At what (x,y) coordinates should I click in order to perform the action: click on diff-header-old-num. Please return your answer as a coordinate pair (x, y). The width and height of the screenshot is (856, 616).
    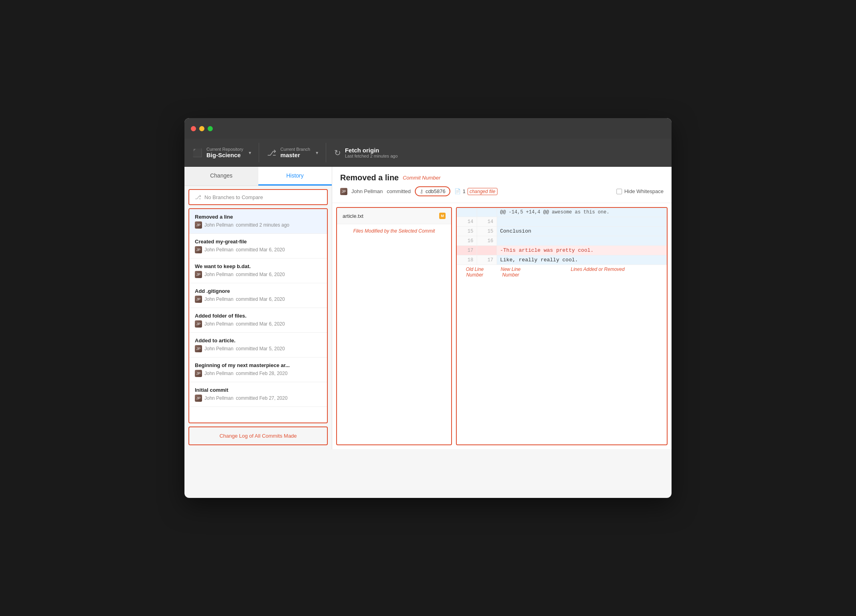
    Looking at the image, I should click on (467, 212).